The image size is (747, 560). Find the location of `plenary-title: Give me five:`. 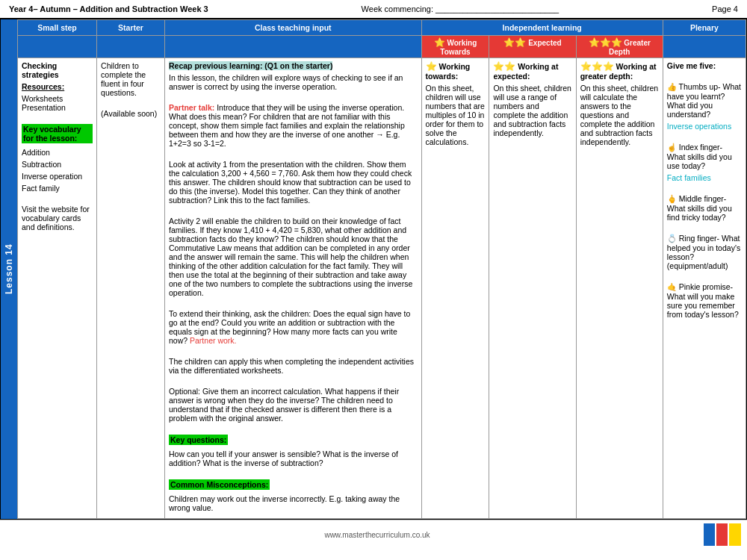

plenary-title: Give me five: is located at coordinates (704, 66).